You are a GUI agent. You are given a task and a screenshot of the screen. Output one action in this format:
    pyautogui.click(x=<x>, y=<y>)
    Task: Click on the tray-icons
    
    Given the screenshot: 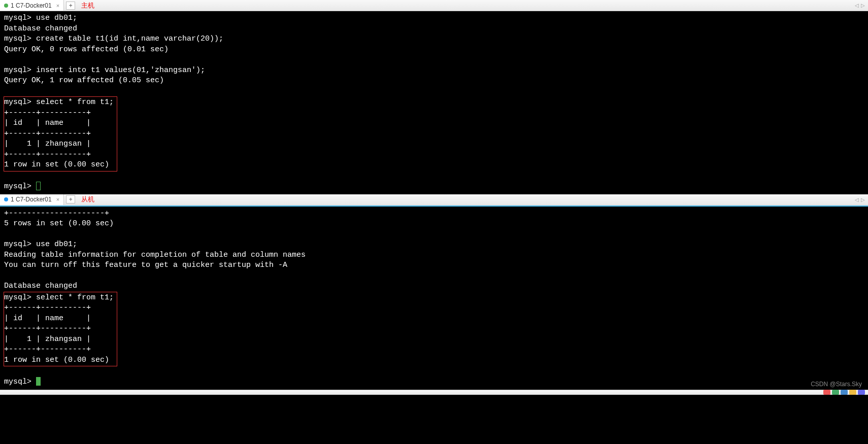 What is the action you would take?
    pyautogui.click(x=844, y=392)
    